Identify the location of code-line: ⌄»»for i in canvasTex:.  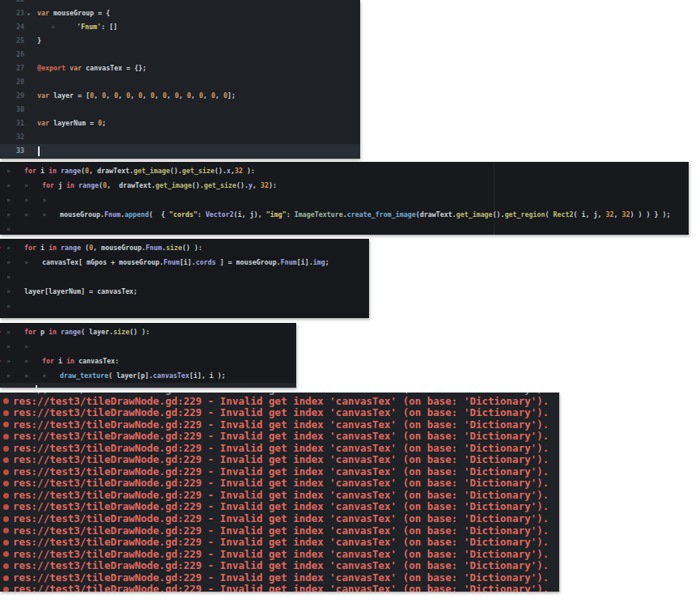
(148, 361).